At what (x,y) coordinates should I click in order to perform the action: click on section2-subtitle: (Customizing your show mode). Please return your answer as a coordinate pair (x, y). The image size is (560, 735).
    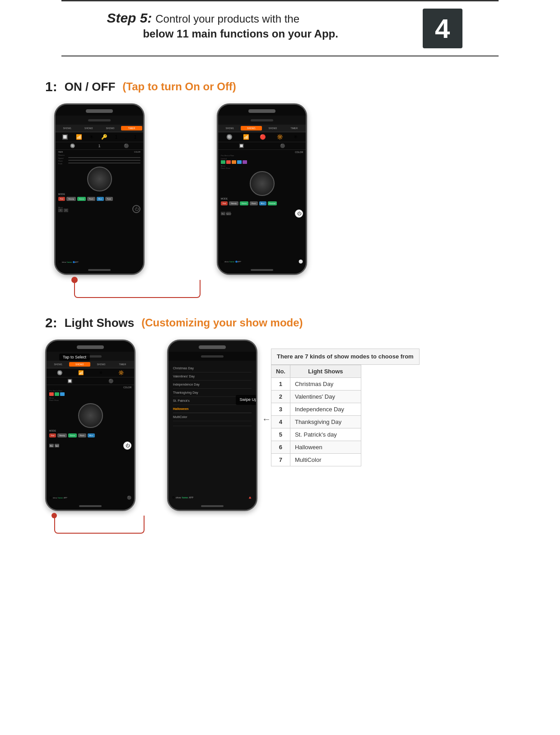
    Looking at the image, I should click on (222, 323).